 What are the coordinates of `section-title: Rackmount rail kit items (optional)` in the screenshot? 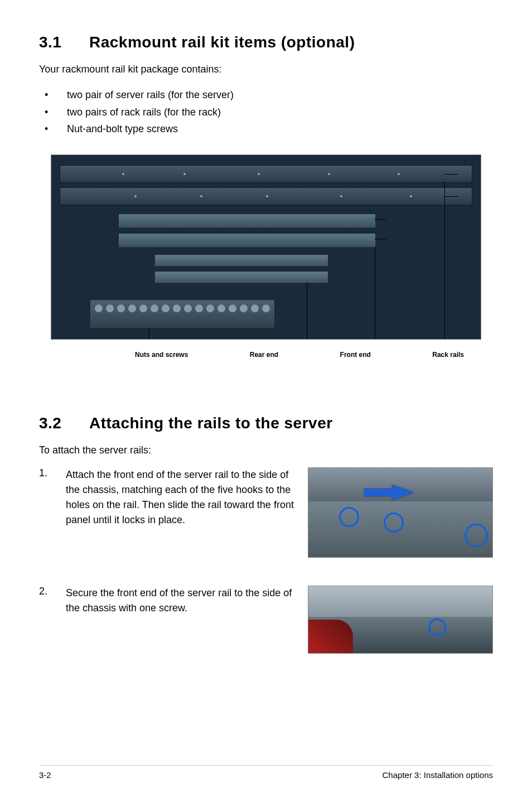 It's located at (222, 42).